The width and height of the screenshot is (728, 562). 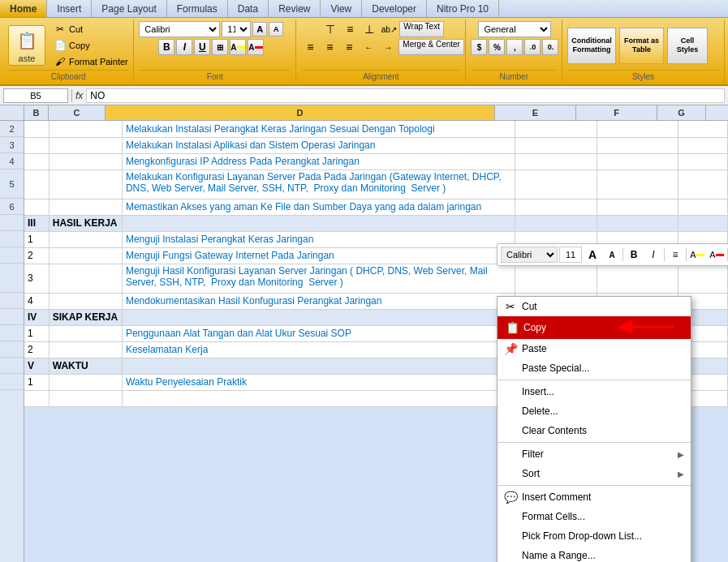 What do you see at coordinates (318, 317) in the screenshot?
I see `cell-d-s4` at bounding box center [318, 317].